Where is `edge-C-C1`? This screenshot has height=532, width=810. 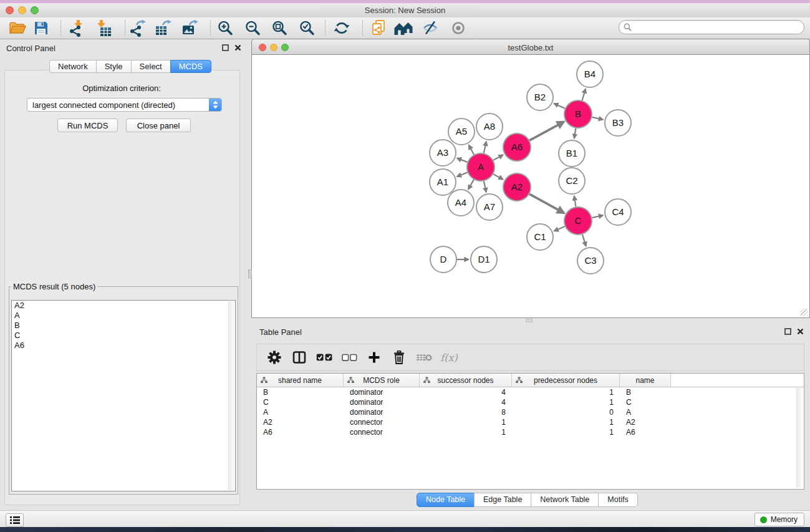
edge-C-C1 is located at coordinates (560, 228).